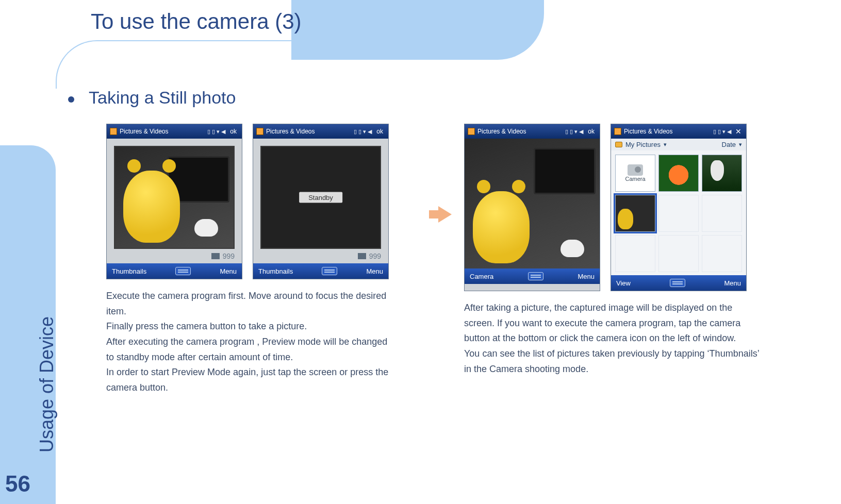 The height and width of the screenshot is (504, 841). What do you see at coordinates (532, 276) in the screenshot?
I see `softkey-bar: Camera Menu` at bounding box center [532, 276].